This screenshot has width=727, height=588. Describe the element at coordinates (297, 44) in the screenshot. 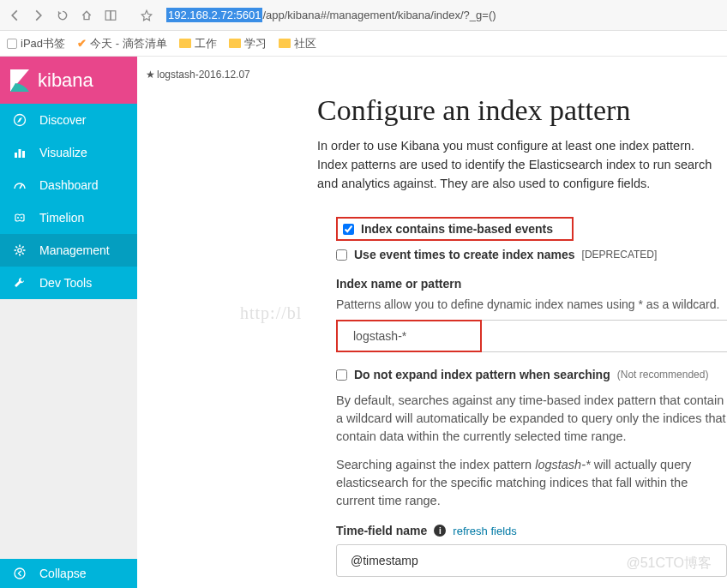

I see `bookmark-community: 社区` at that location.